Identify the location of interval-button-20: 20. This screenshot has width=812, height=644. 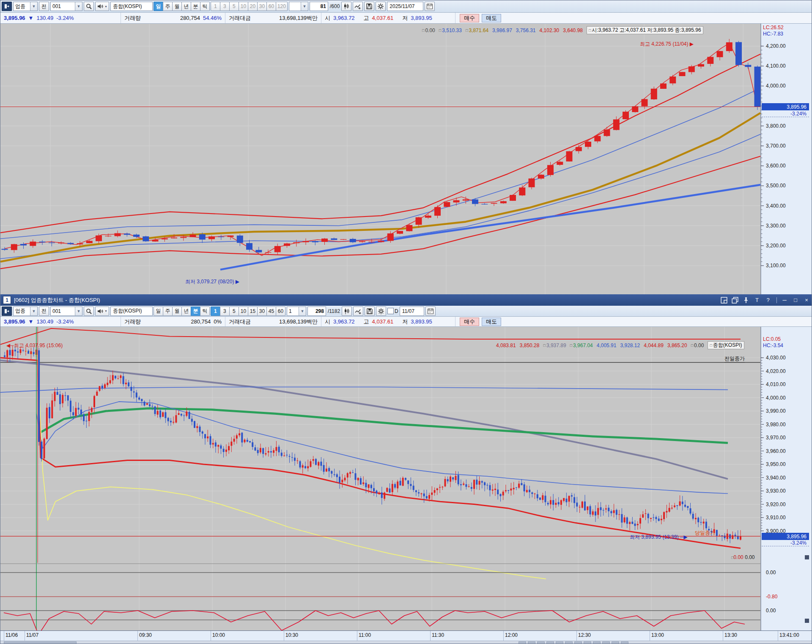
(253, 6).